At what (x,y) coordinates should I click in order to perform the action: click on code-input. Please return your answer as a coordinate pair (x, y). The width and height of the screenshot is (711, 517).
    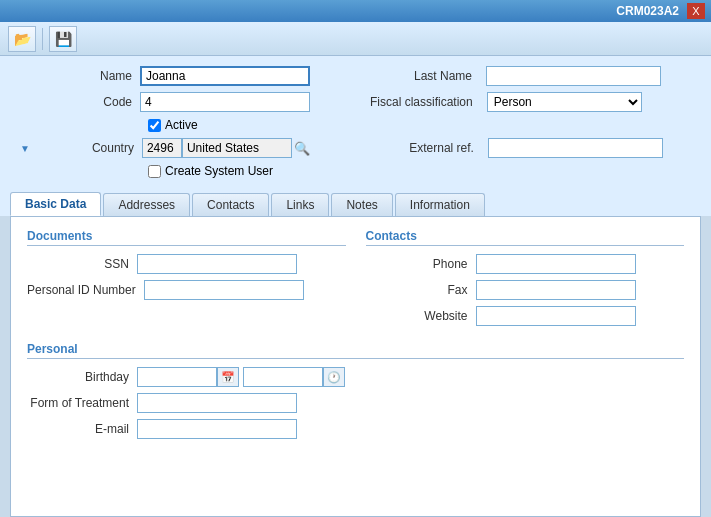
    Looking at the image, I should click on (225, 102).